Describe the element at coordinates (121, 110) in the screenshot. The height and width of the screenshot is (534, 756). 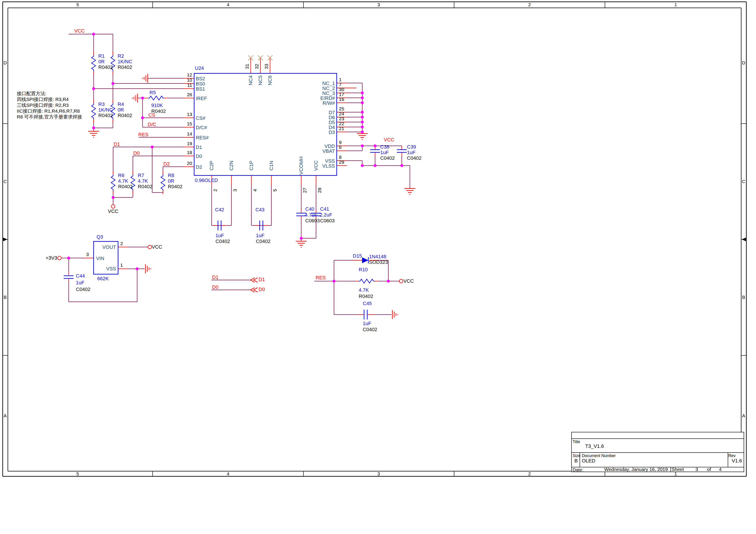
I see `component-value-R4: 0R` at that location.